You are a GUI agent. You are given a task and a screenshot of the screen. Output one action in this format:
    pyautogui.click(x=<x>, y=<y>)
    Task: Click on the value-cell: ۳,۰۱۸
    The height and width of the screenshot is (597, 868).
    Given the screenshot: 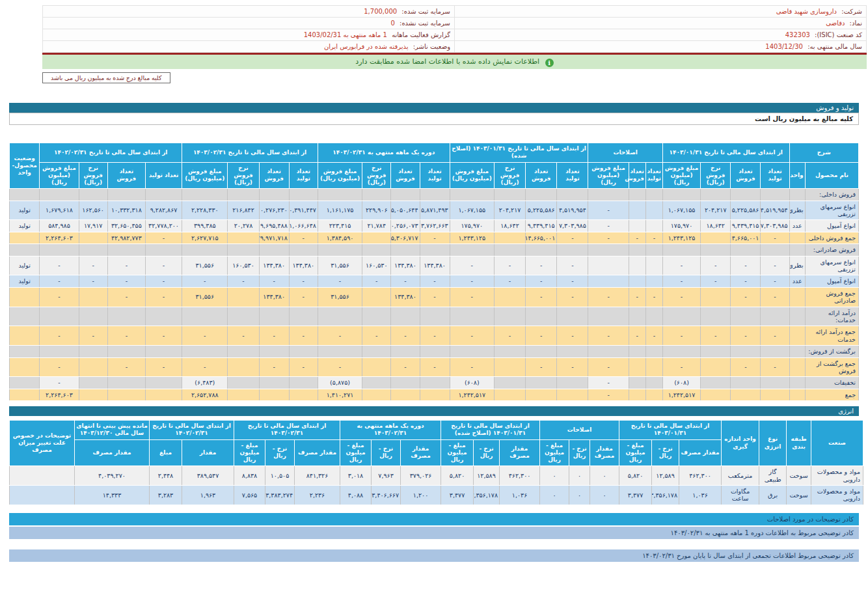 What is the action you would take?
    pyautogui.click(x=356, y=476)
    